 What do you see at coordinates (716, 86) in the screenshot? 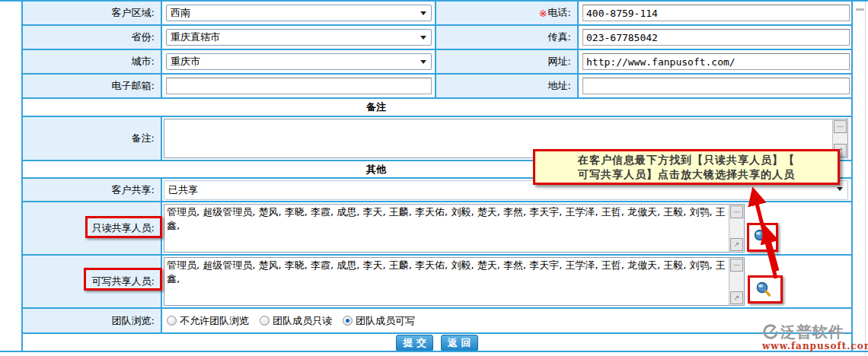
I see `address-input` at bounding box center [716, 86].